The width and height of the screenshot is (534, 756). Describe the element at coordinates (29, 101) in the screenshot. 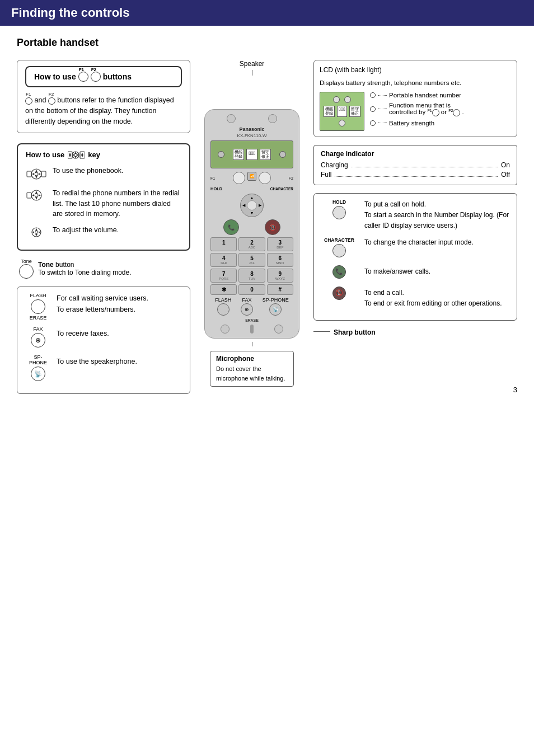

I see `f1-small-icon` at that location.